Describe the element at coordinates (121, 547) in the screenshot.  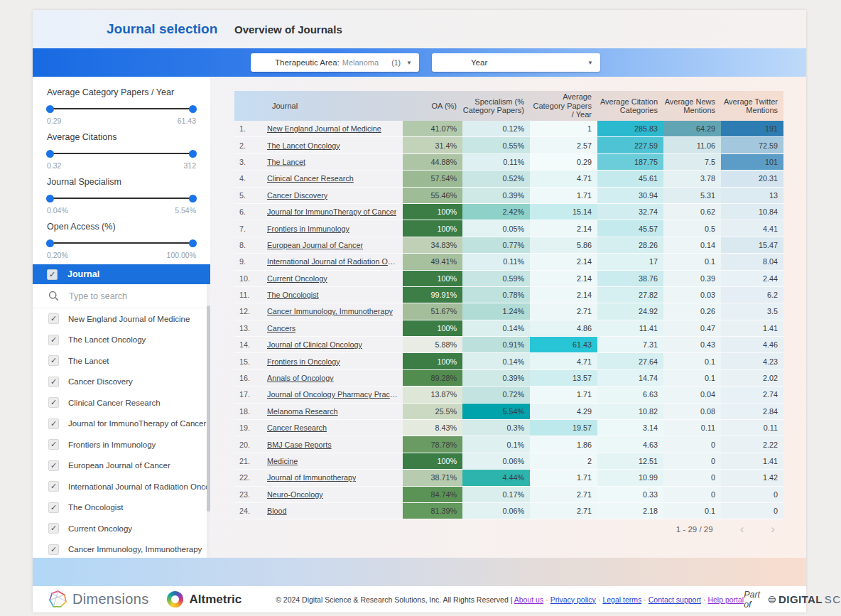
I see `journal-filter-item: ✓ Cancer Immunology, Immunotherapy` at that location.